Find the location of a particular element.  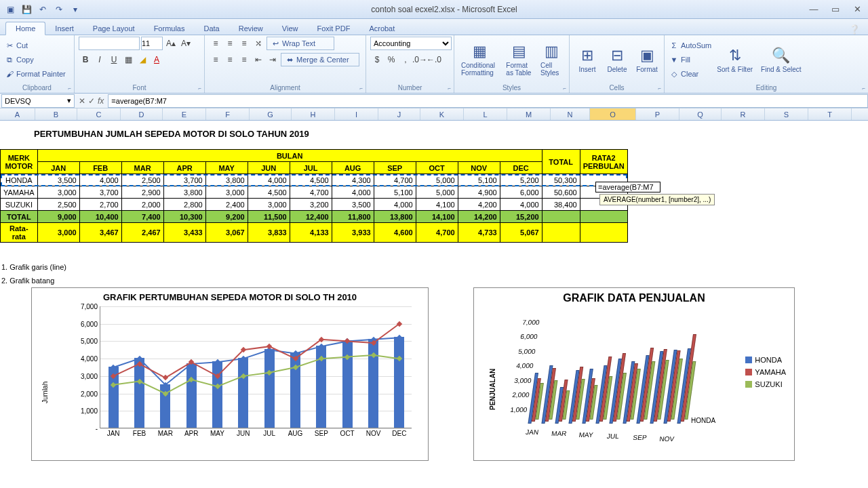

align-right-icon: ≡ is located at coordinates (244, 60).